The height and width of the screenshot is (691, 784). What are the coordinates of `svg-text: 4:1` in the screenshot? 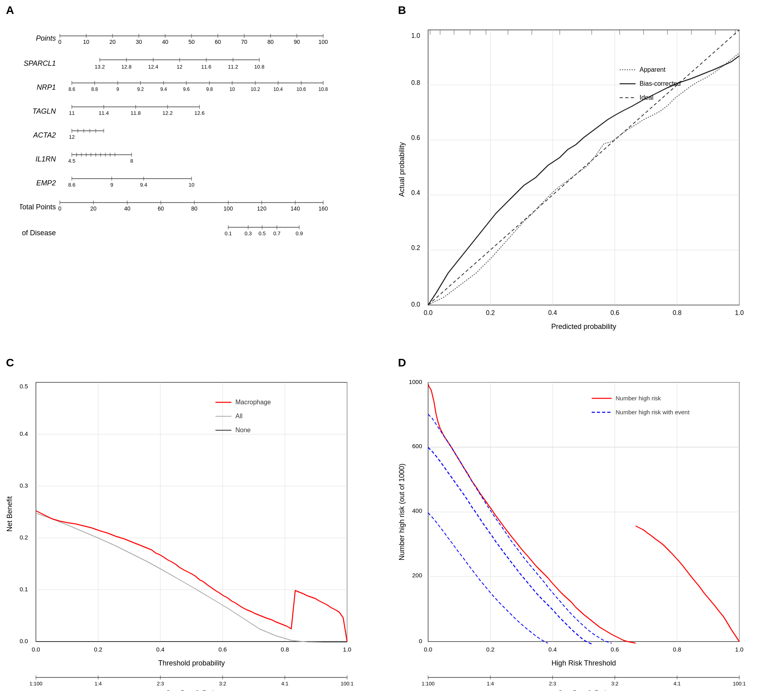 It's located at (677, 683).